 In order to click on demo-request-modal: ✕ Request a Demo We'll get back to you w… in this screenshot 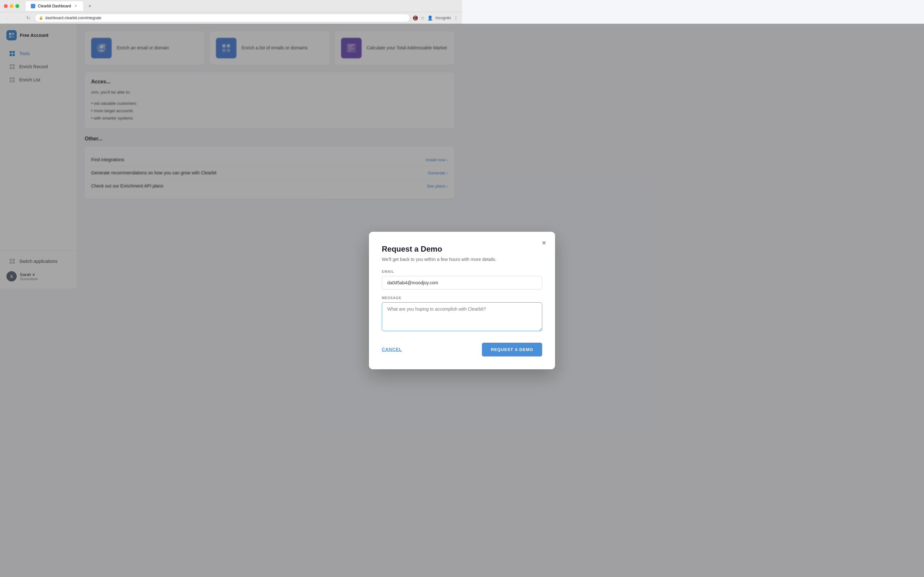, I will do `click(415, 260)`.